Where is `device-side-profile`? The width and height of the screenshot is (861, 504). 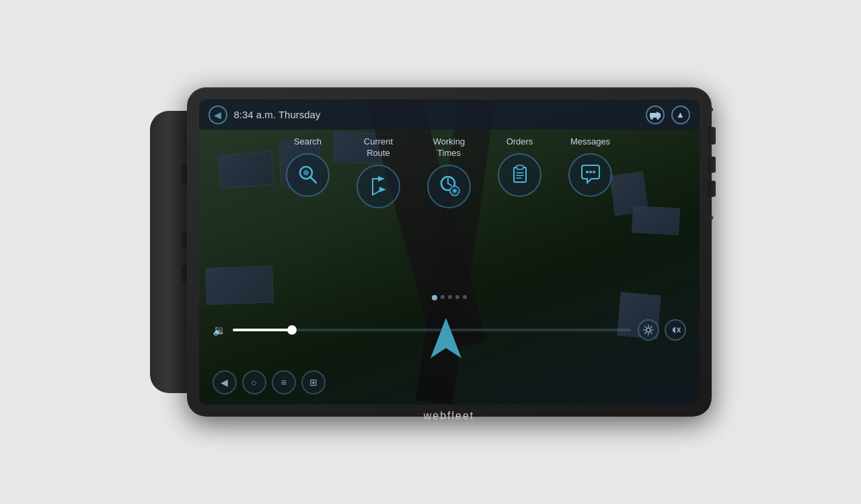 device-side-profile is located at coordinates (168, 252).